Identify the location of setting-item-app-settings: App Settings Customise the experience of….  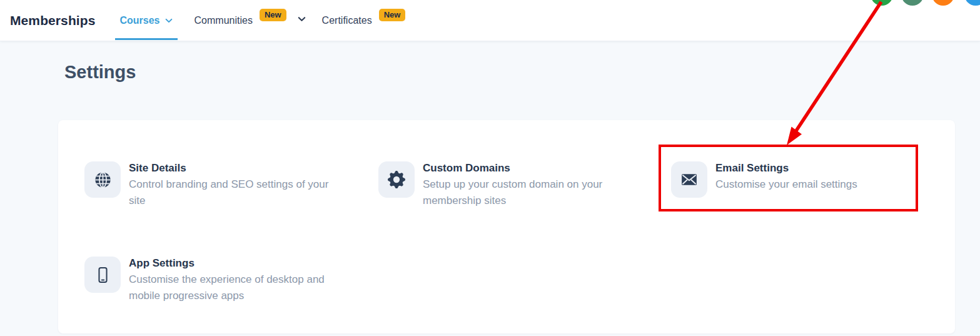
(231, 280).